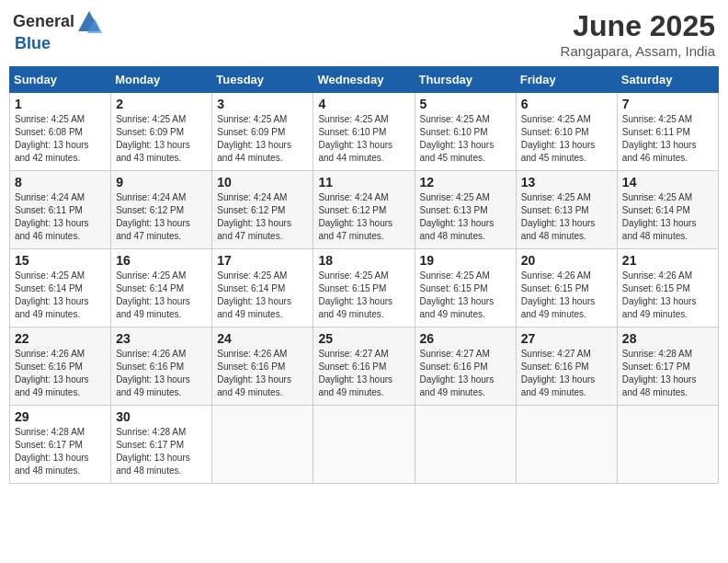 This screenshot has width=728, height=563. Describe the element at coordinates (57, 31) in the screenshot. I see `logo: General Blue` at that location.